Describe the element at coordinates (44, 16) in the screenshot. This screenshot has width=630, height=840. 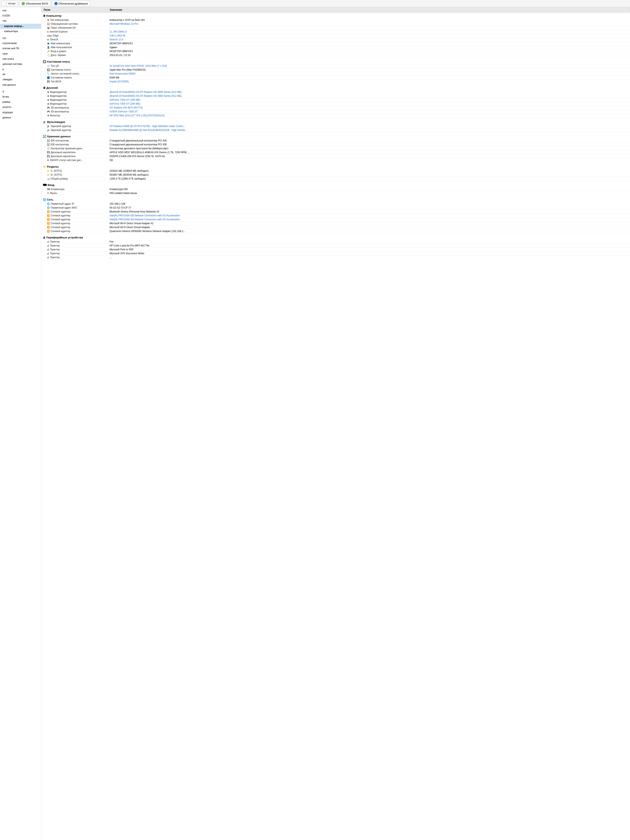
I see `section-icon-0: 🖥` at that location.